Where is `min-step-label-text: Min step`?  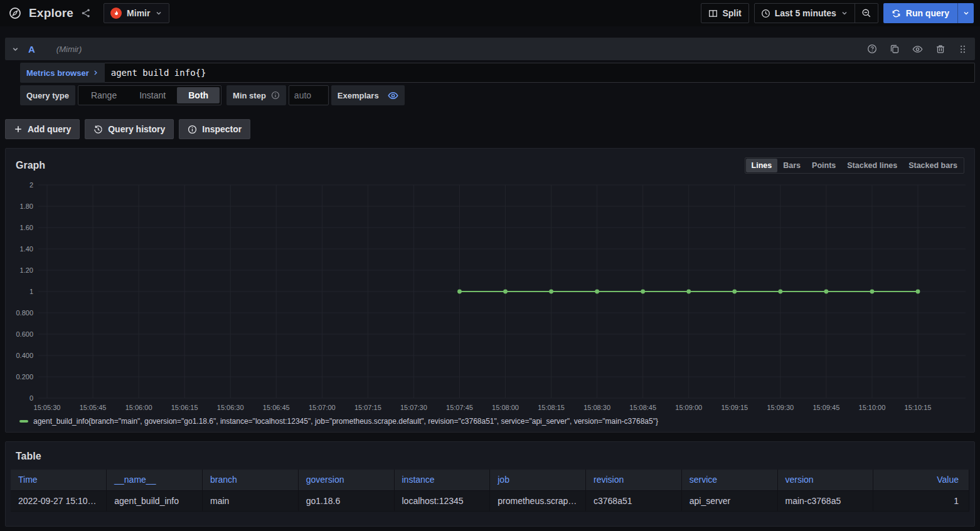 min-step-label-text: Min step is located at coordinates (250, 95).